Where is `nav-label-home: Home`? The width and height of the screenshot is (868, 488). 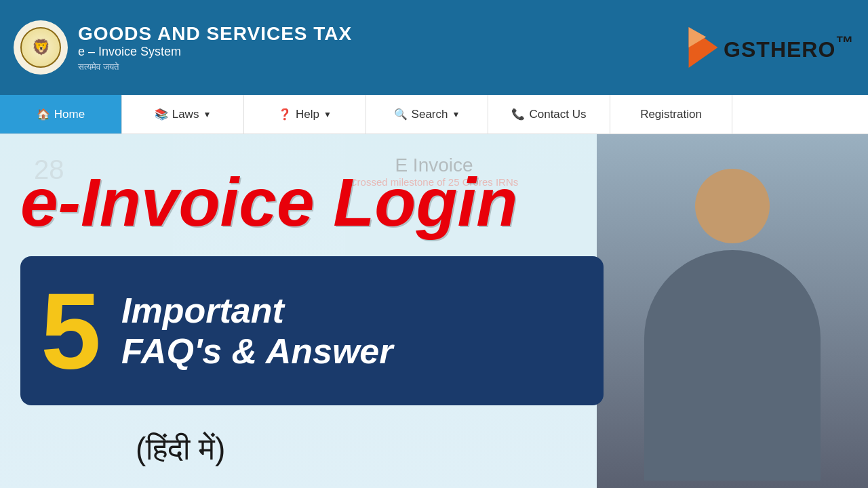
nav-label-home: Home is located at coordinates (69, 115).